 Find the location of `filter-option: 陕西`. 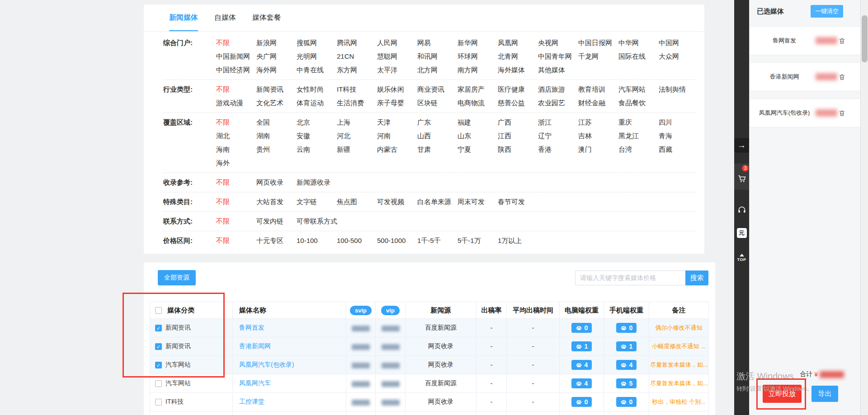

filter-option: 陕西 is located at coordinates (518, 149).